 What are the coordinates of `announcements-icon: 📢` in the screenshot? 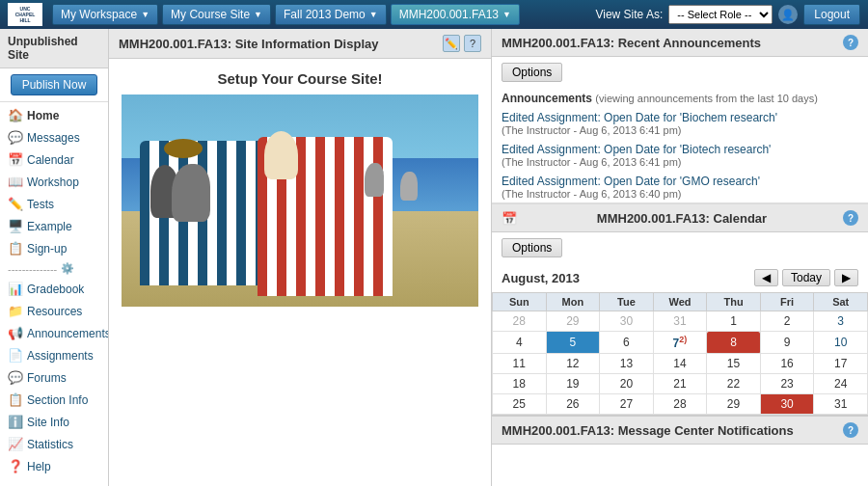 It's located at (15, 334).